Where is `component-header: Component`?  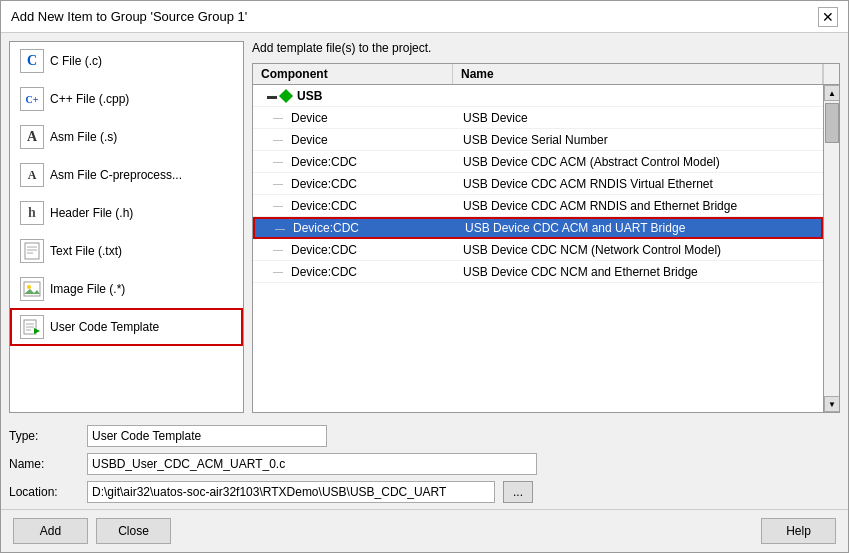
component-header: Component is located at coordinates (353, 74).